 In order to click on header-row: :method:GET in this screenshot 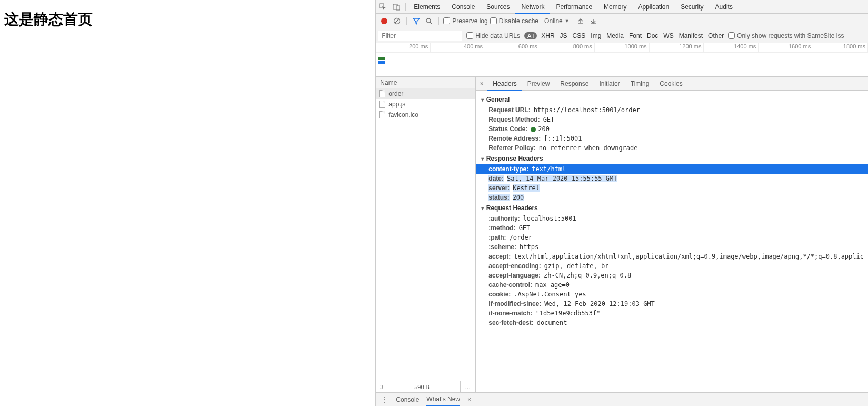, I will do `click(672, 228)`.